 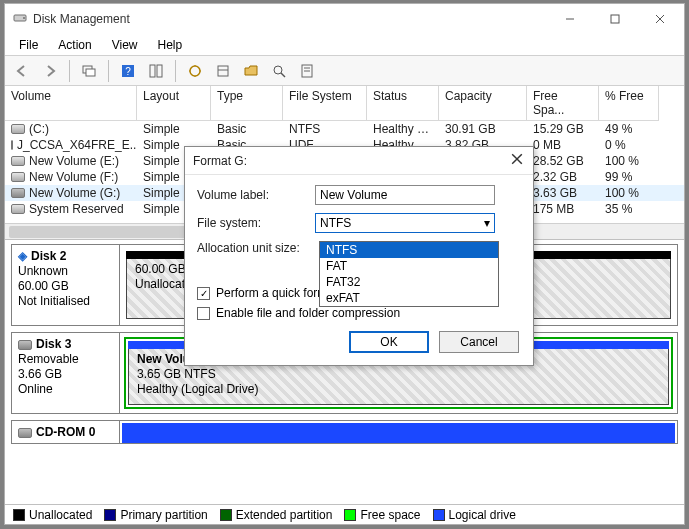 What do you see at coordinates (405, 223) in the screenshot?
I see `filesystem-combo: NTFS ▾` at bounding box center [405, 223].